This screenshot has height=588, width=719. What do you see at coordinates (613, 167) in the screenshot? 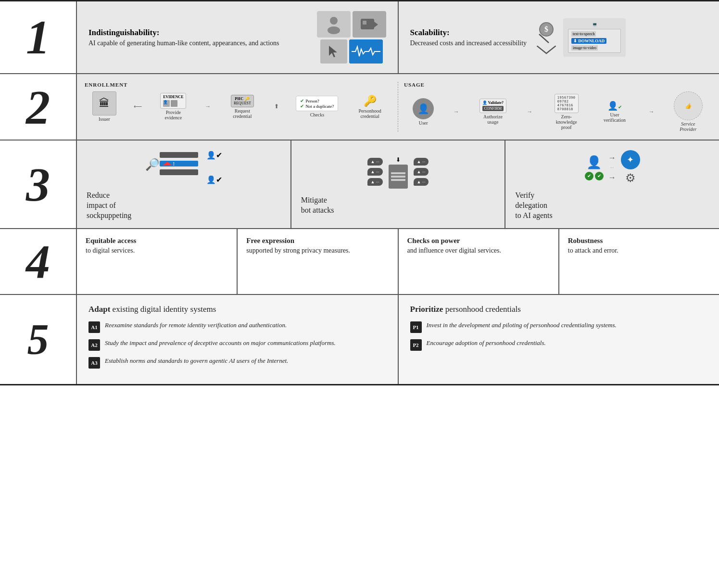
I see `verify-illustration: 👤 ✔ ✔ → ··· →` at bounding box center [613, 167].